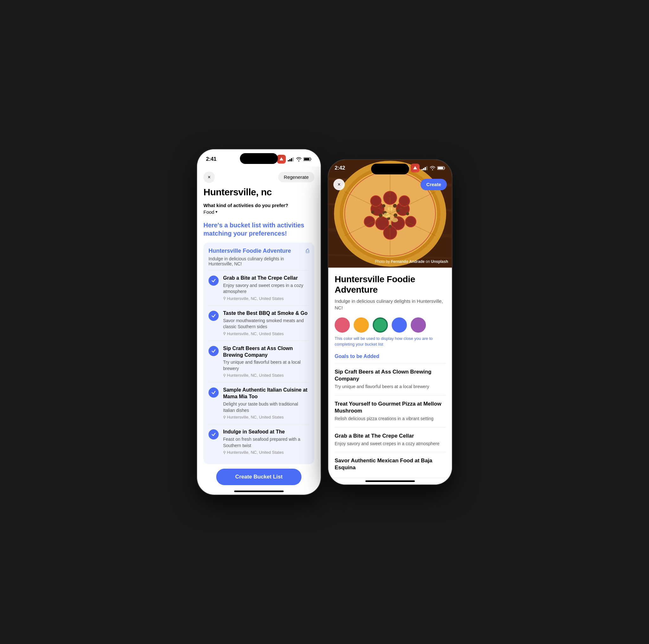 This screenshot has height=644, width=649. Describe the element at coordinates (259, 205) in the screenshot. I see `activity-question-label: What kind of activities do you prefer?` at that location.